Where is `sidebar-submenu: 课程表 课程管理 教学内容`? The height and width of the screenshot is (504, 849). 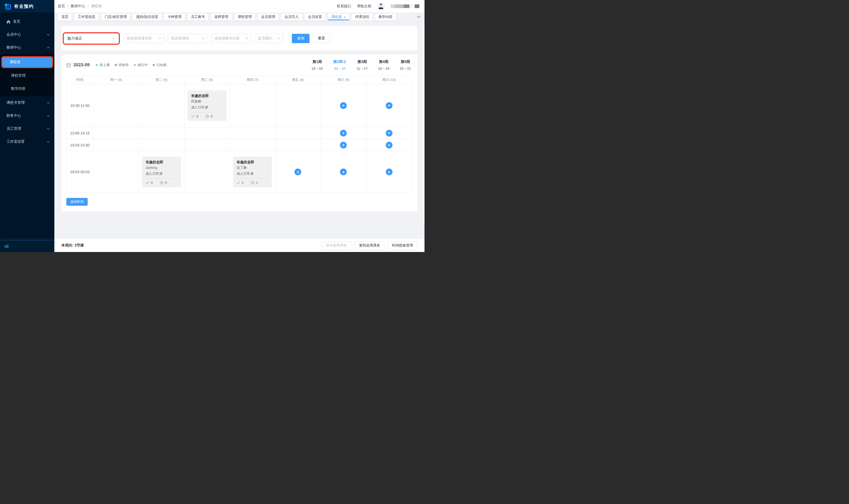 sidebar-submenu: 课程表 课程管理 教学内容 is located at coordinates (27, 75).